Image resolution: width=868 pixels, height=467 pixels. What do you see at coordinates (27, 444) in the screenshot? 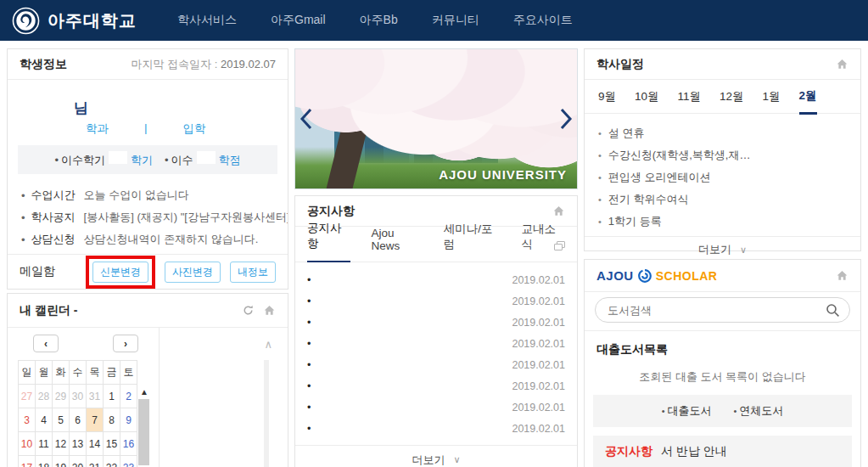
I see `calendar-day-cell: 10` at bounding box center [27, 444].